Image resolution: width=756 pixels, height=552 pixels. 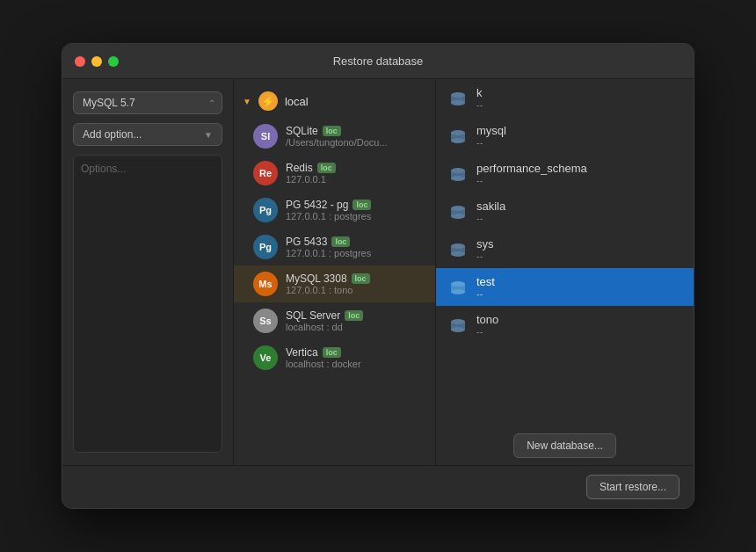 What do you see at coordinates (148, 304) in the screenshot?
I see `options-area: Options...` at bounding box center [148, 304].